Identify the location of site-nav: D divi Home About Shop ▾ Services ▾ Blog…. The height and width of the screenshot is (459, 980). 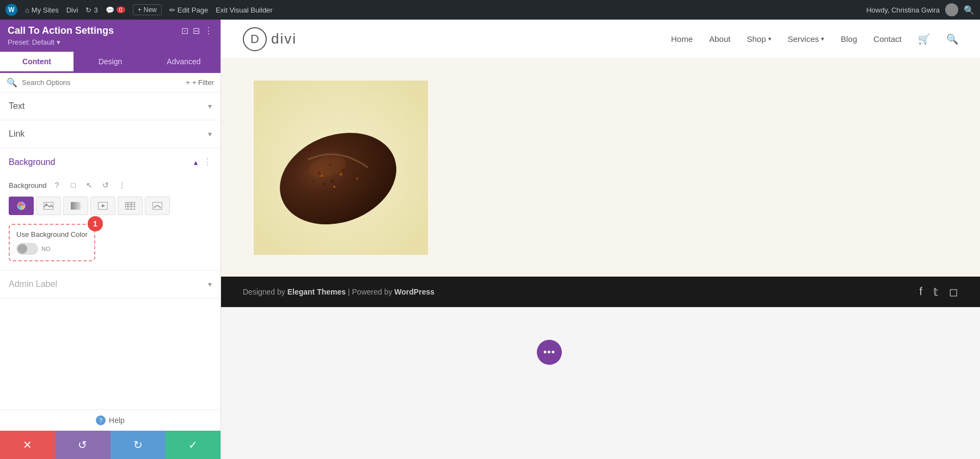
(601, 39).